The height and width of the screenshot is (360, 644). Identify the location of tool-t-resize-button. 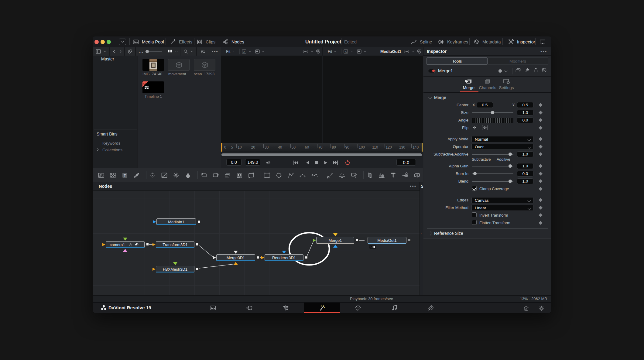
(251, 175).